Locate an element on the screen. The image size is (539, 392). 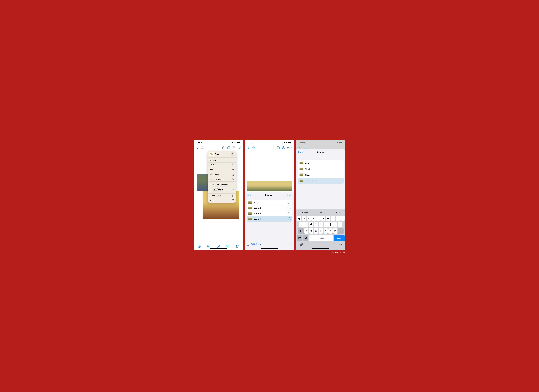
menu-item-scene-navigator: Scene Navigator is located at coordinates (222, 179).